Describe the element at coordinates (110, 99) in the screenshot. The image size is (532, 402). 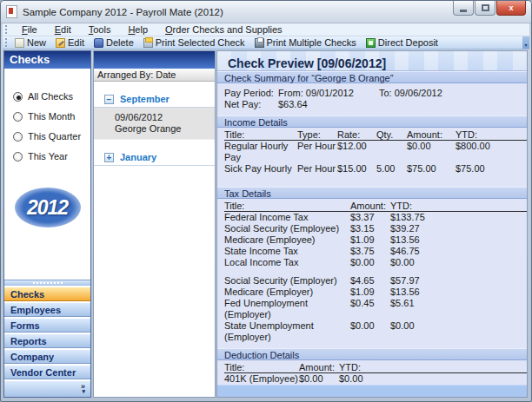
I see `collapse-icon: −` at that location.